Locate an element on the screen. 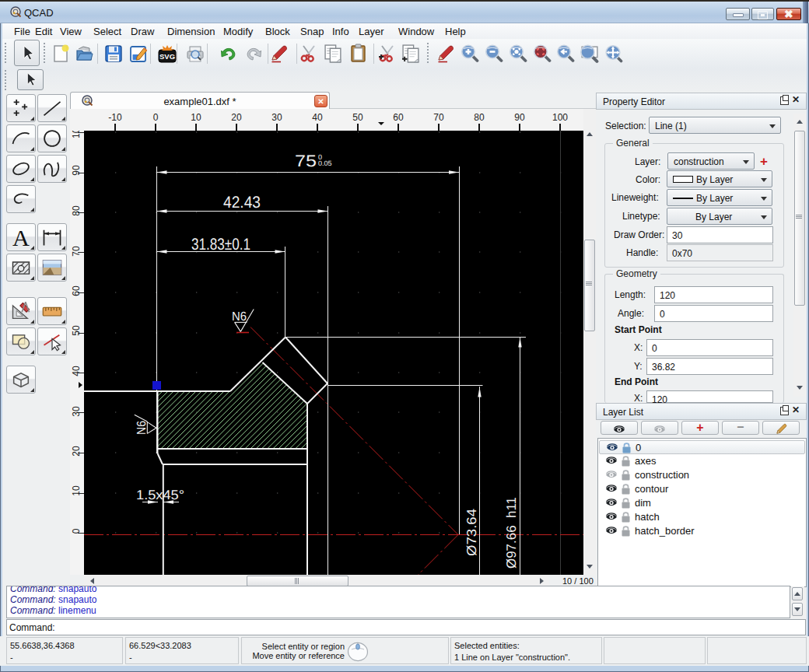 The height and width of the screenshot is (672, 809). svg-text: SVG is located at coordinates (167, 56).